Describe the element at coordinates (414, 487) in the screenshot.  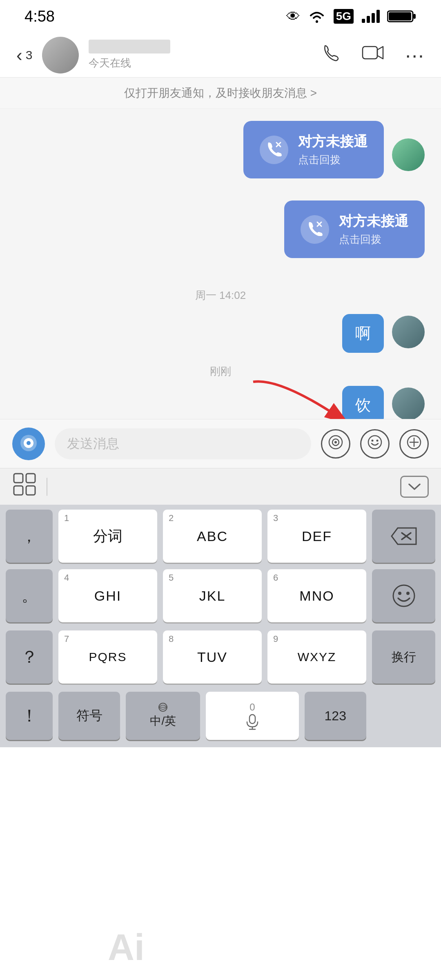
I see `keyboard-collapse-button` at that location.